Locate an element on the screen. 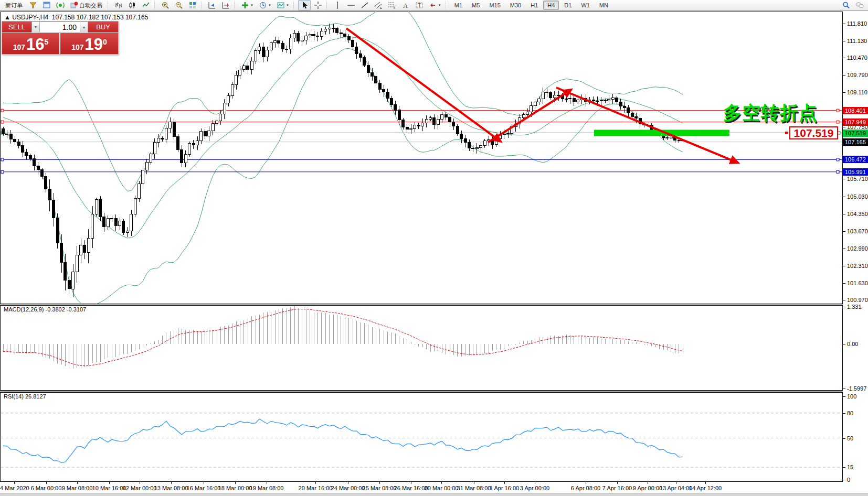 This screenshot has height=496, width=868. signals-button is located at coordinates (60, 5).